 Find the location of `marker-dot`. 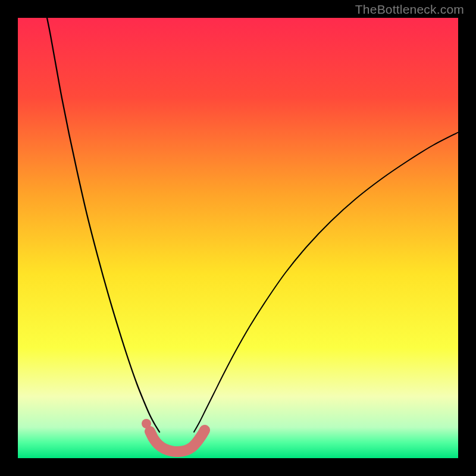

marker-dot is located at coordinates (146, 424).